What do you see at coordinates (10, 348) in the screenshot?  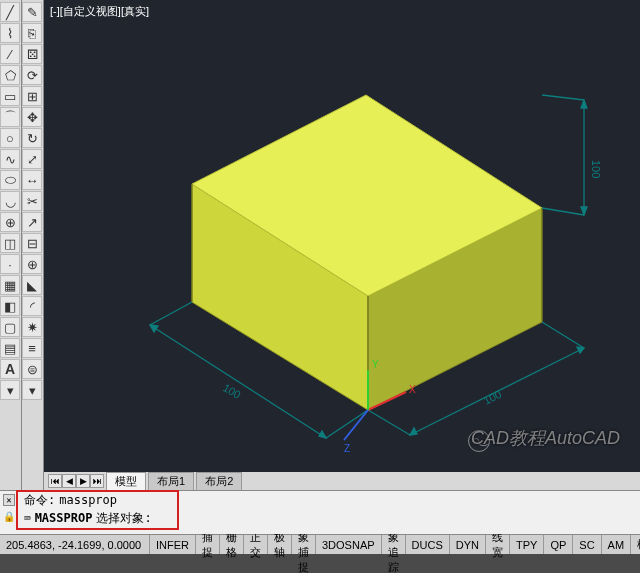 I see `tool-table-icon: ▤` at bounding box center [10, 348].